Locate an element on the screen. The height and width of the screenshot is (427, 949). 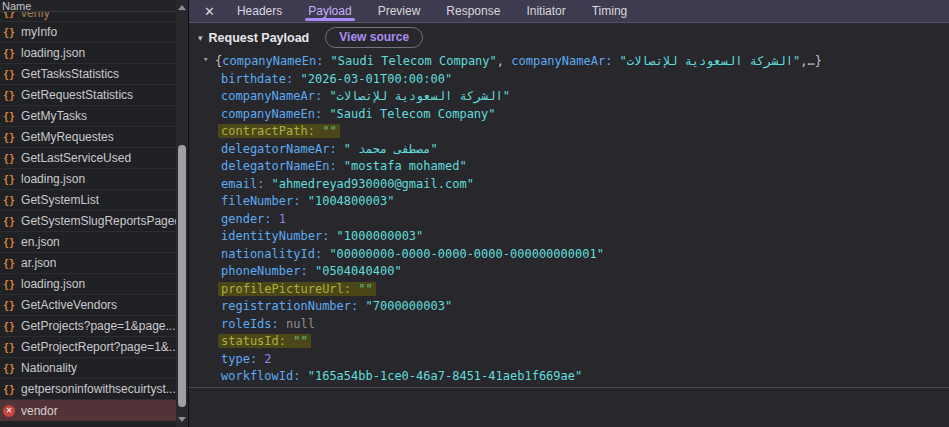
search-highlight: contractPath: "" is located at coordinates (279, 131).